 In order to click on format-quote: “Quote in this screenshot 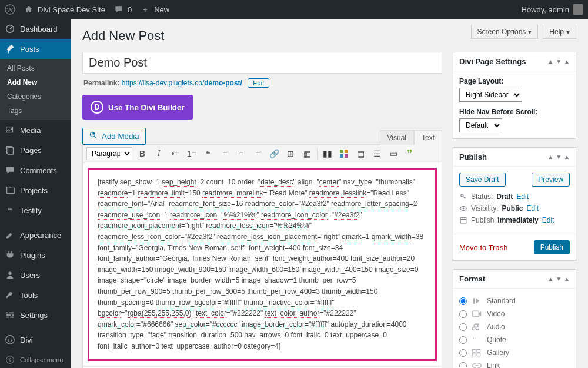, I will do `click(514, 340)`.